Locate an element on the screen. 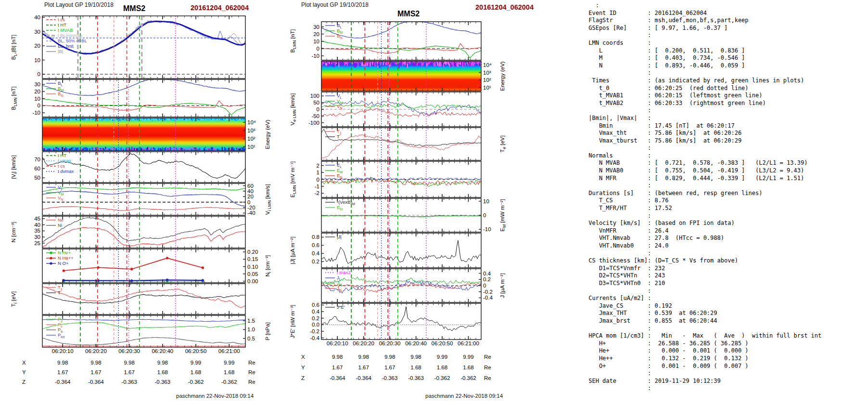  svg-text: 40 is located at coordinates (38, 17).